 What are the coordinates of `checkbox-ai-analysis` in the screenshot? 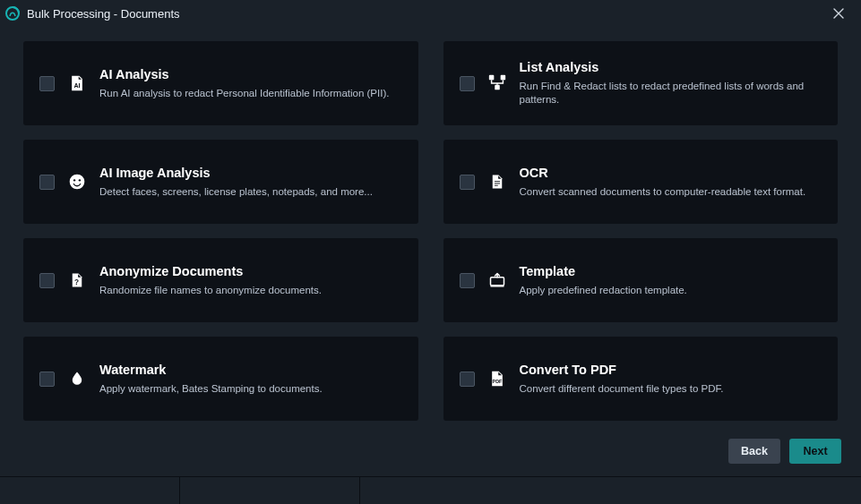 It's located at (47, 84).